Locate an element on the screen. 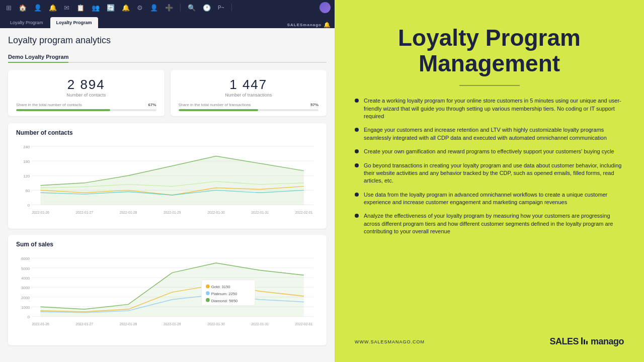 The width and height of the screenshot is (644, 362). avatar is located at coordinates (325, 8).